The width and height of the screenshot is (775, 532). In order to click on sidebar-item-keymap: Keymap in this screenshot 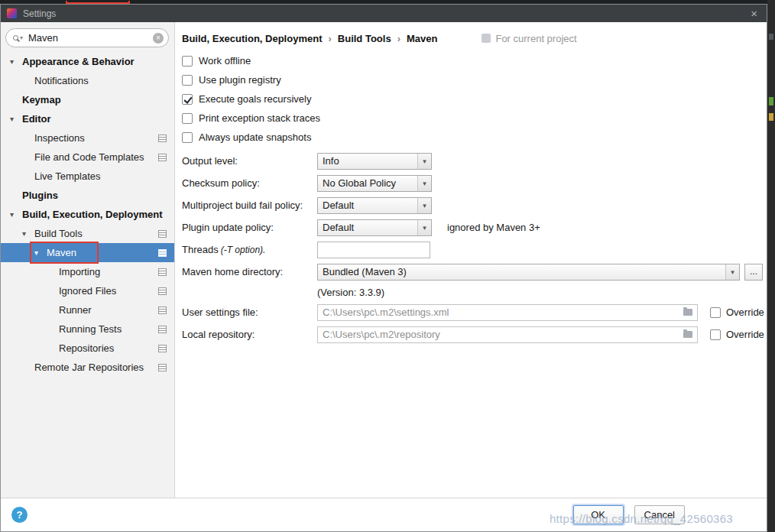, I will do `click(87, 99)`.